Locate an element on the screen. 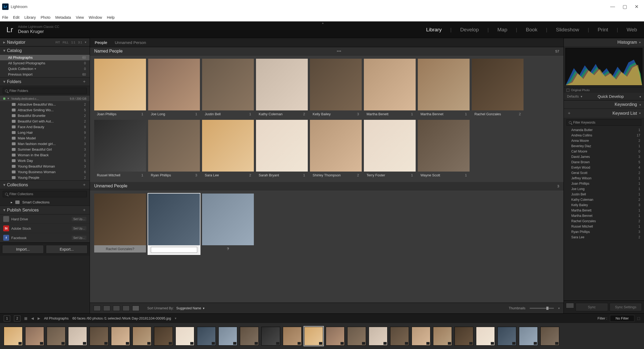 This screenshot has height=349, width=644. person-card: Terry Foster1 is located at coordinates (390, 149).